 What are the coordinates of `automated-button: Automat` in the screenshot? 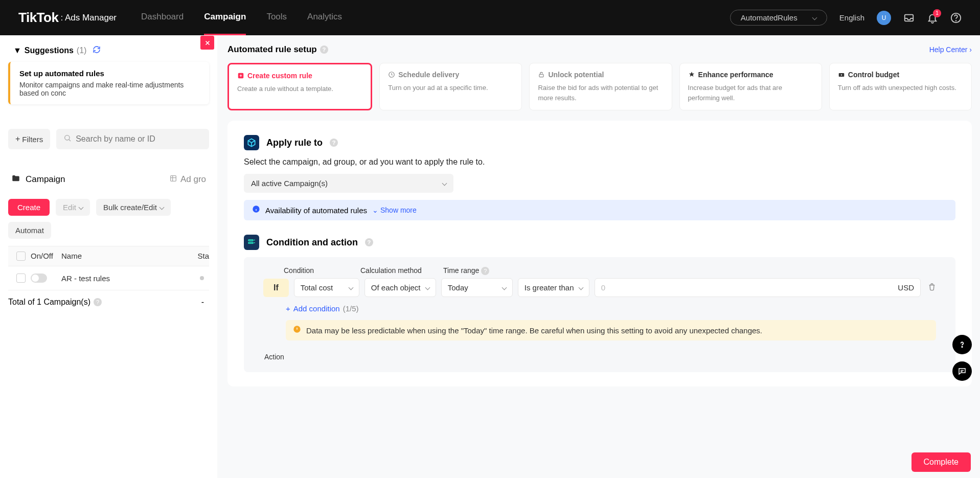 It's located at (30, 230).